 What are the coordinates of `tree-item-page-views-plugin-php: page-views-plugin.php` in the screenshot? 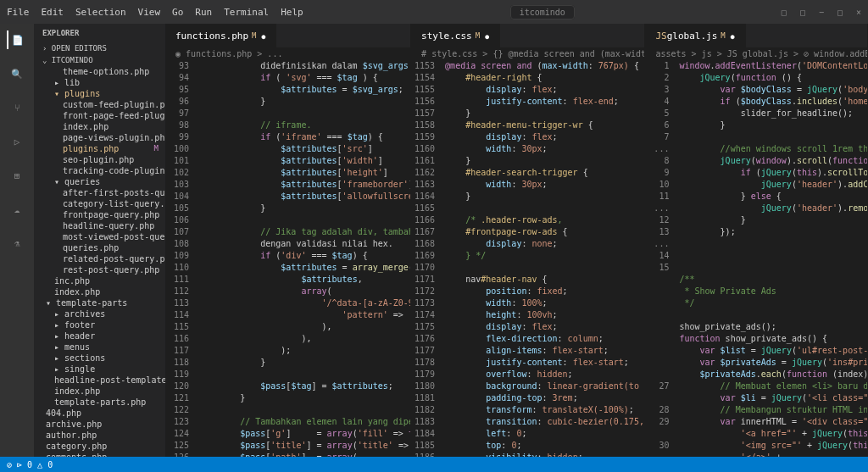 It's located at (100, 137).